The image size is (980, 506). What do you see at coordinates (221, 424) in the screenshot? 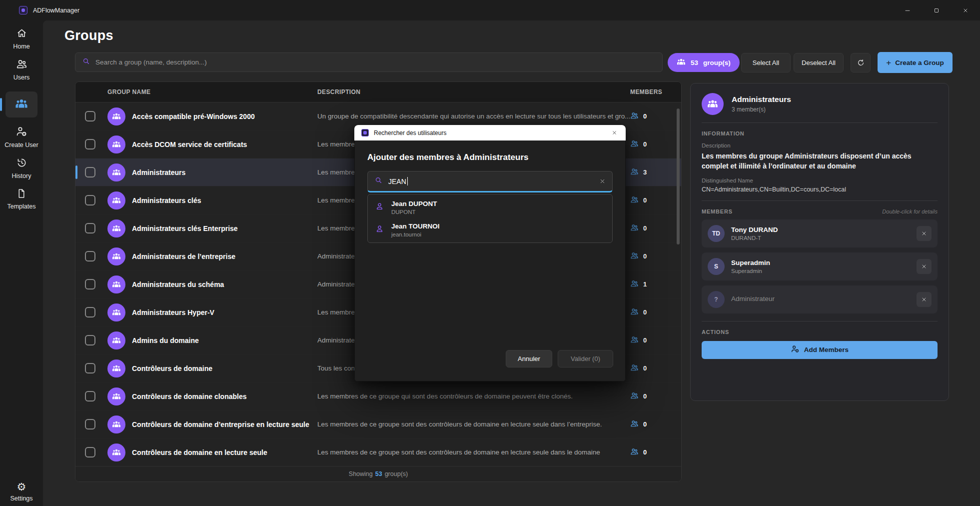
I see `group-name: Contrôleurs de domaine d’entreprise en l…` at bounding box center [221, 424].